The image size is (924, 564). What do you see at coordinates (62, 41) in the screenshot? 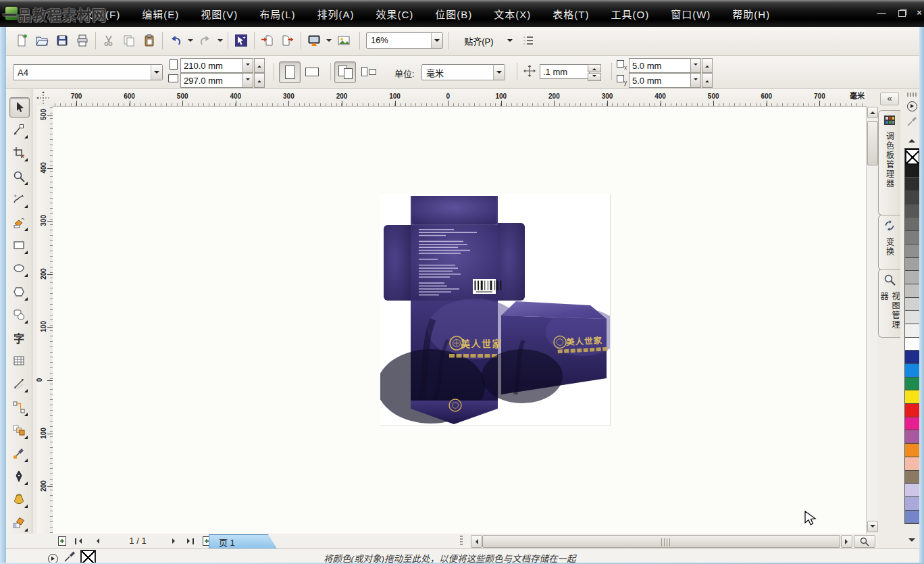
I see `save-button` at bounding box center [62, 41].